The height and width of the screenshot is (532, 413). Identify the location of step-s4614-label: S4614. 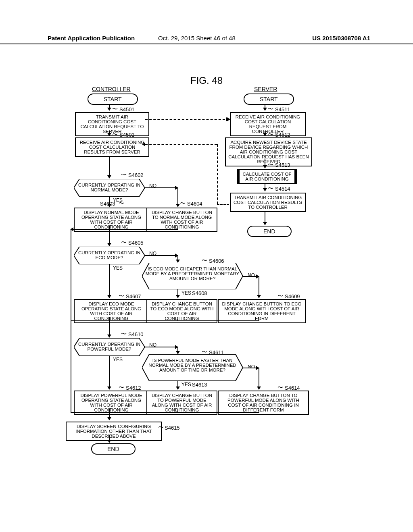
(292, 388).